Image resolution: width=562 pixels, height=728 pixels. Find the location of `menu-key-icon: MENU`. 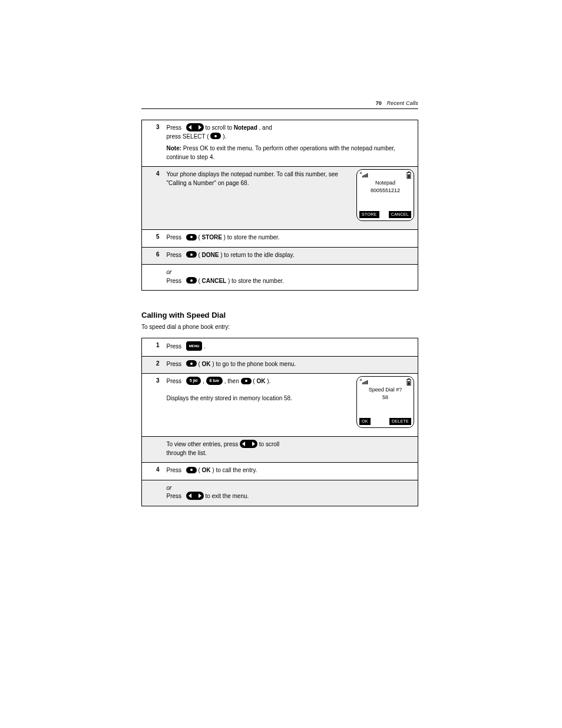

menu-key-icon: MENU is located at coordinates (194, 346).